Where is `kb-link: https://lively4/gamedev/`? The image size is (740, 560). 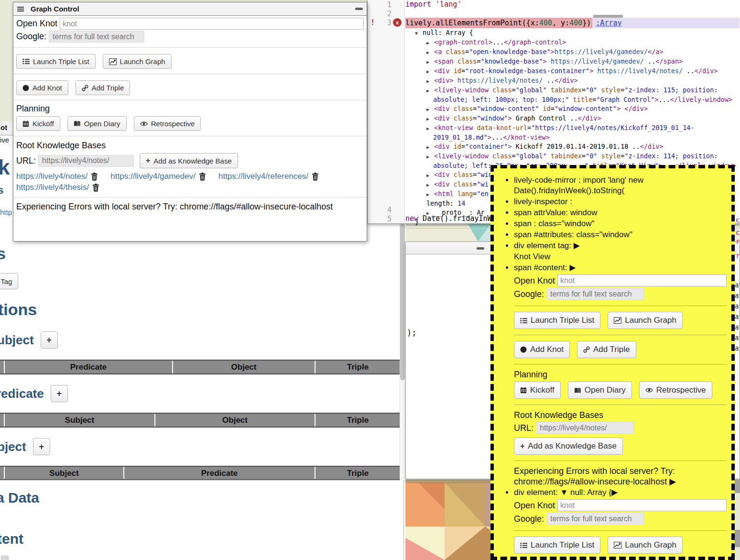 kb-link: https://lively4/gamedev/ is located at coordinates (153, 176).